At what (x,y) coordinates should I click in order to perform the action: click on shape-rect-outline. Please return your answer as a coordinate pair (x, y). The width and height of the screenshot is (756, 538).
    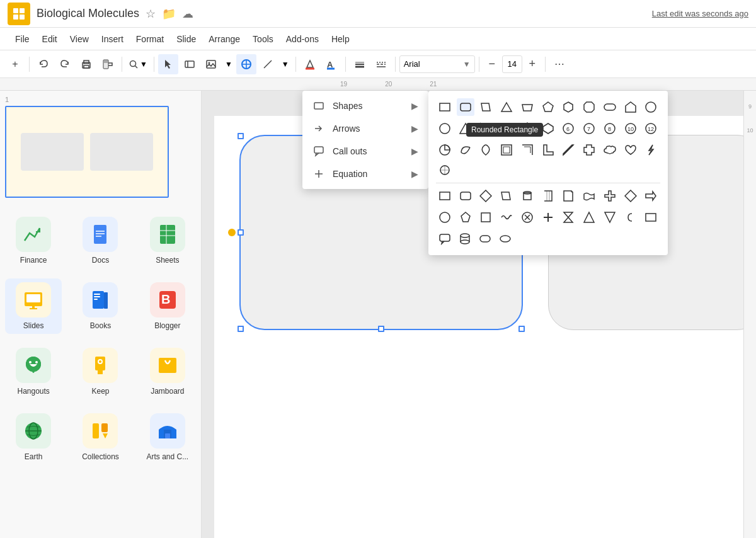
    Looking at the image, I should click on (651, 217).